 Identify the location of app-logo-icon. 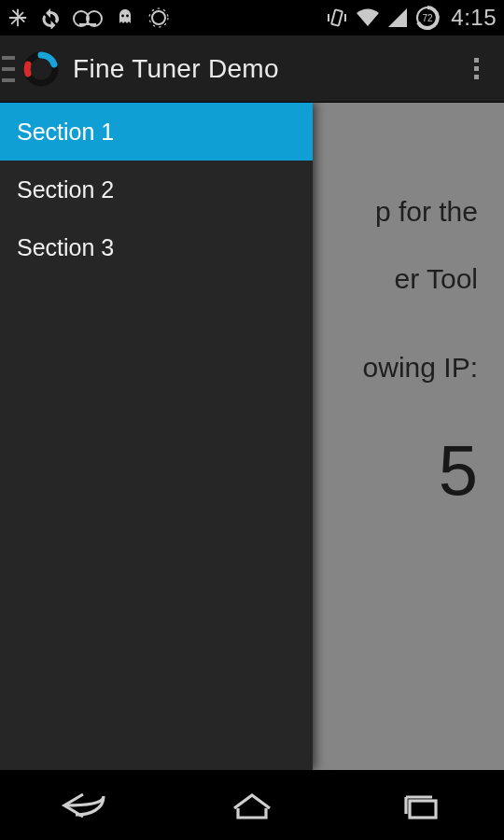
(41, 69).